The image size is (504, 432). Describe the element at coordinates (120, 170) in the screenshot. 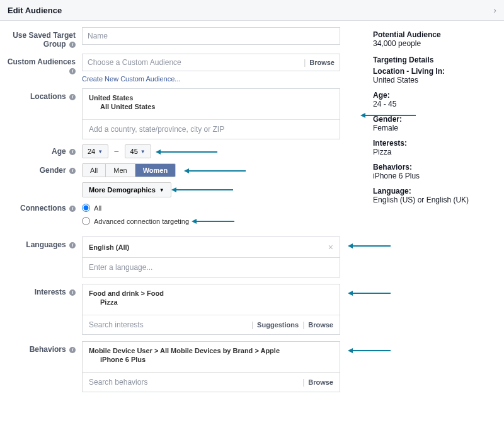

I see `gender-men-button: Men` at that location.